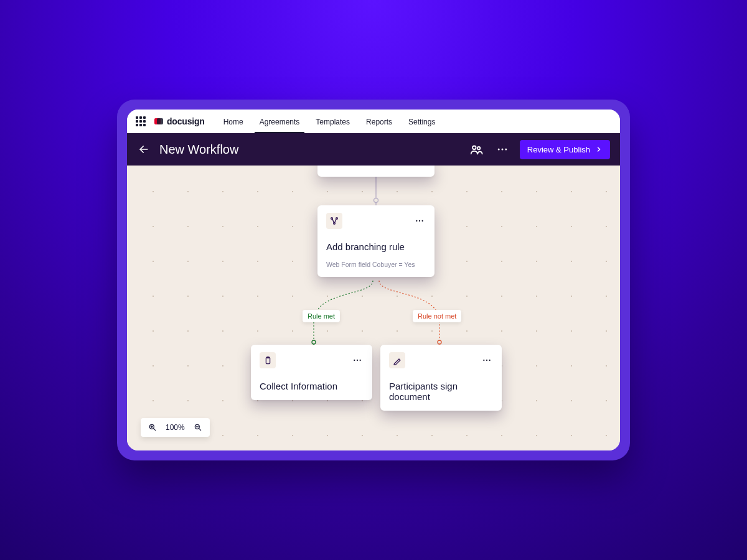 The image size is (747, 560). I want to click on node-title: Participants sign document, so click(441, 391).